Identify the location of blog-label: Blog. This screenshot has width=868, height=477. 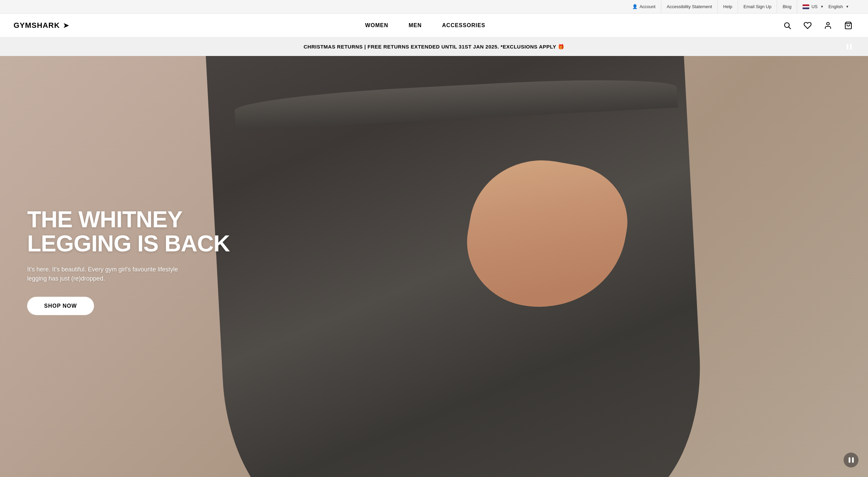
(787, 7).